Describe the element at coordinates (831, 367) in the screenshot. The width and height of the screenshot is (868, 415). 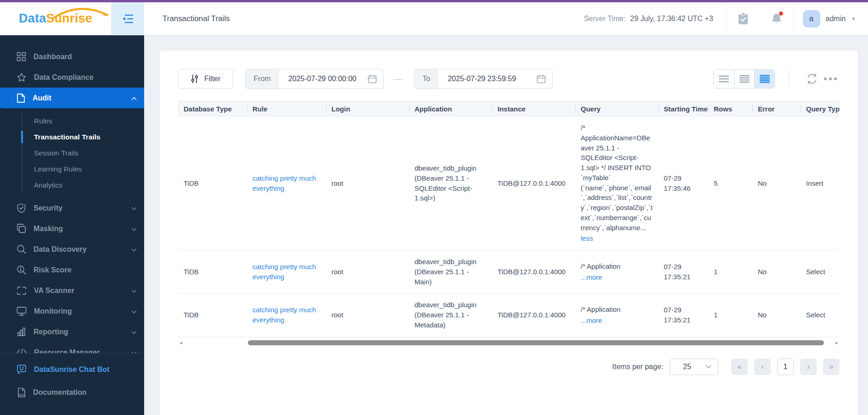
I see `last-page-button: »` at that location.